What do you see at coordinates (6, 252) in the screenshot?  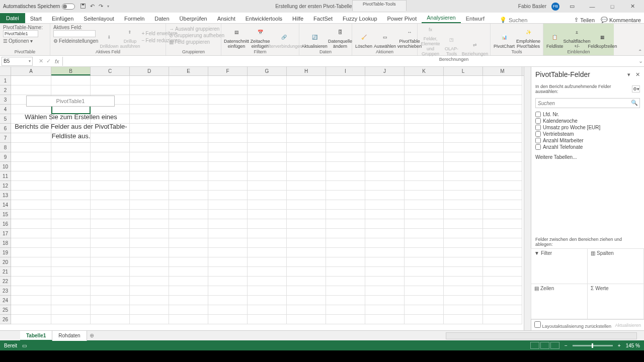 I see `row-header: 19` at bounding box center [6, 252].